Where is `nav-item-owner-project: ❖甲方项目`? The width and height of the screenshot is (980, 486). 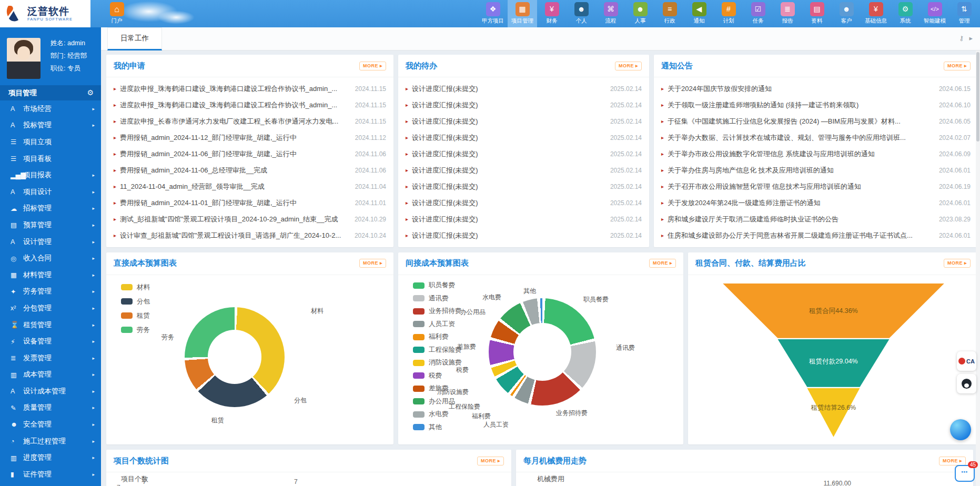 nav-item-owner-project: ❖甲方项目 is located at coordinates (493, 14).